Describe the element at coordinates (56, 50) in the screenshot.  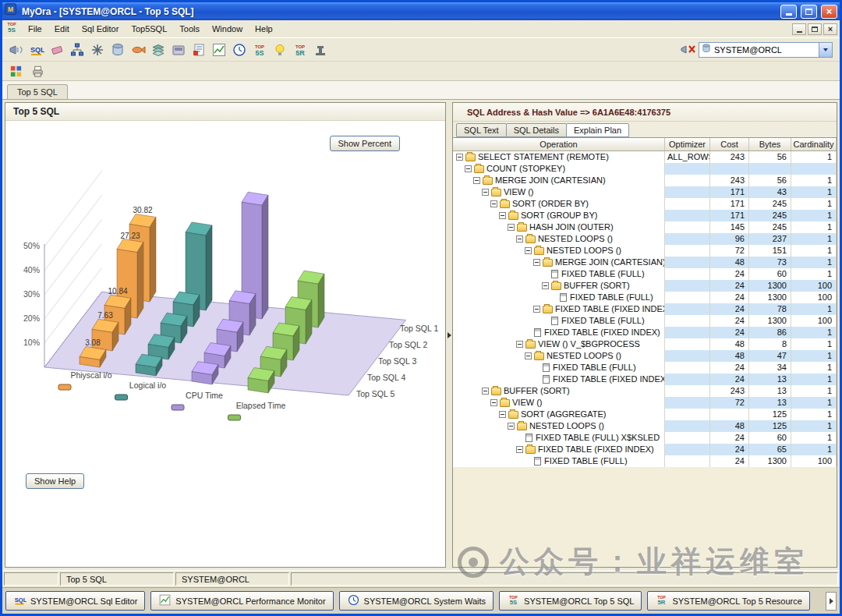
I see `clear-icon` at that location.